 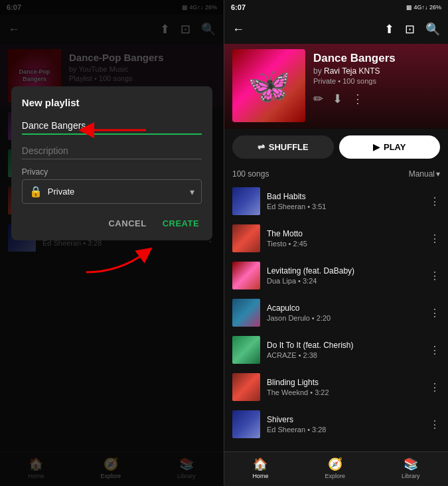 What do you see at coordinates (112, 151) in the screenshot?
I see `dialog-desc-field` at bounding box center [112, 151].